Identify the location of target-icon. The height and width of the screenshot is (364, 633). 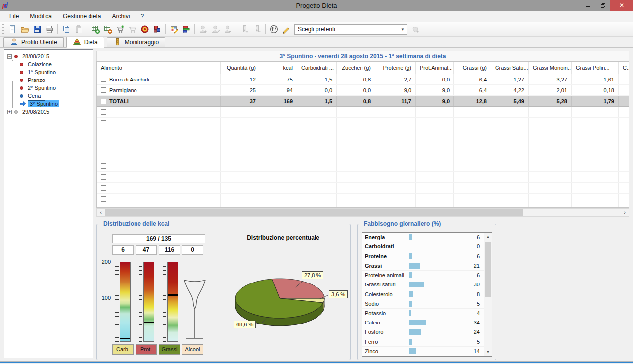
(144, 30).